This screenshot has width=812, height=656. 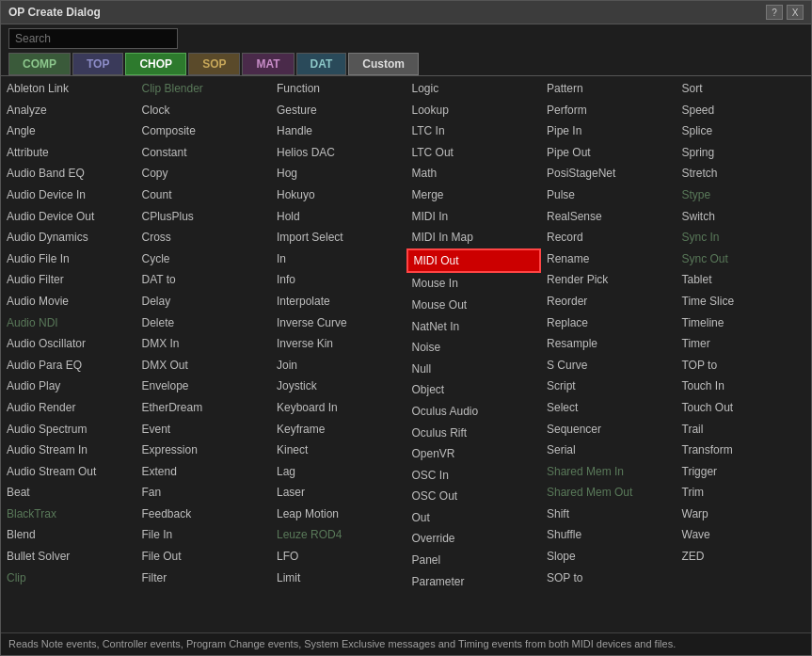 I want to click on list-item: OSC Out, so click(x=474, y=497).